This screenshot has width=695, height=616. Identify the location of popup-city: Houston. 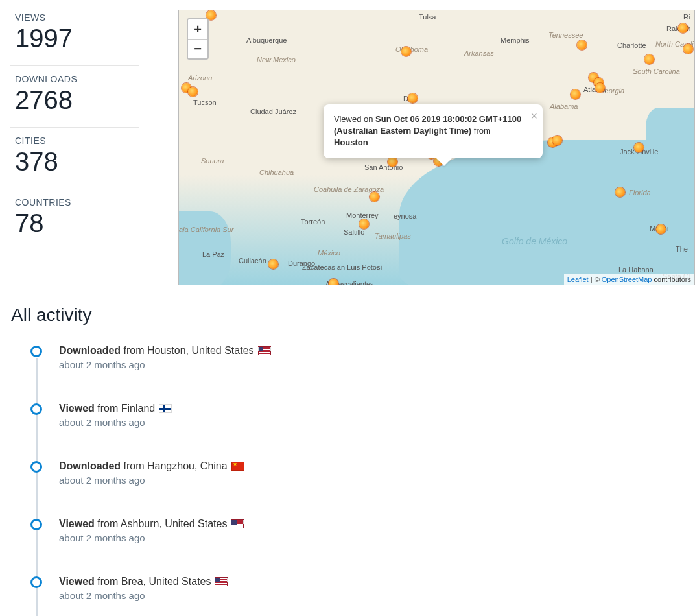
(351, 143).